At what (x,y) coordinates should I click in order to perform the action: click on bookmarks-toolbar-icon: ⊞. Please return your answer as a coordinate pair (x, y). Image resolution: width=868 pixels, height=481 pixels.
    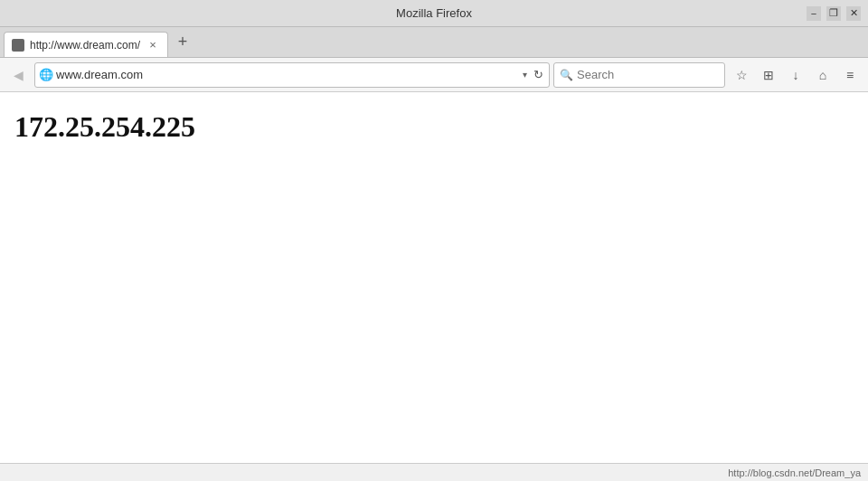
    Looking at the image, I should click on (769, 75).